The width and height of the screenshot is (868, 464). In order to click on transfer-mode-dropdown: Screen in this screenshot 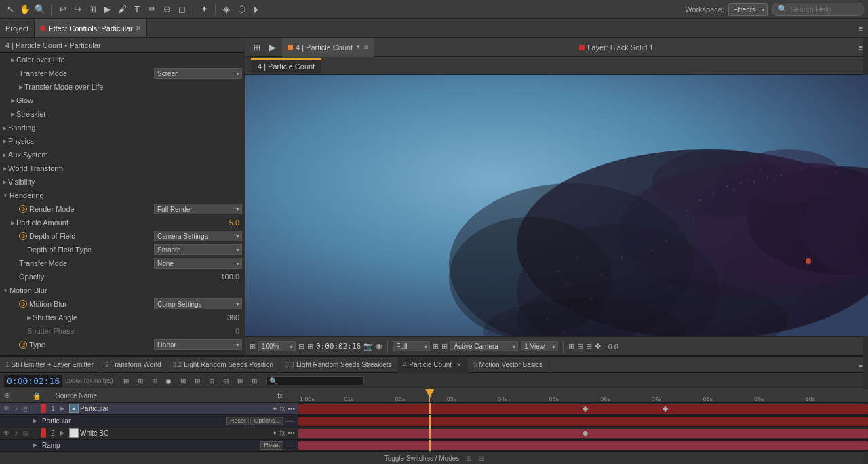, I will do `click(198, 73)`.